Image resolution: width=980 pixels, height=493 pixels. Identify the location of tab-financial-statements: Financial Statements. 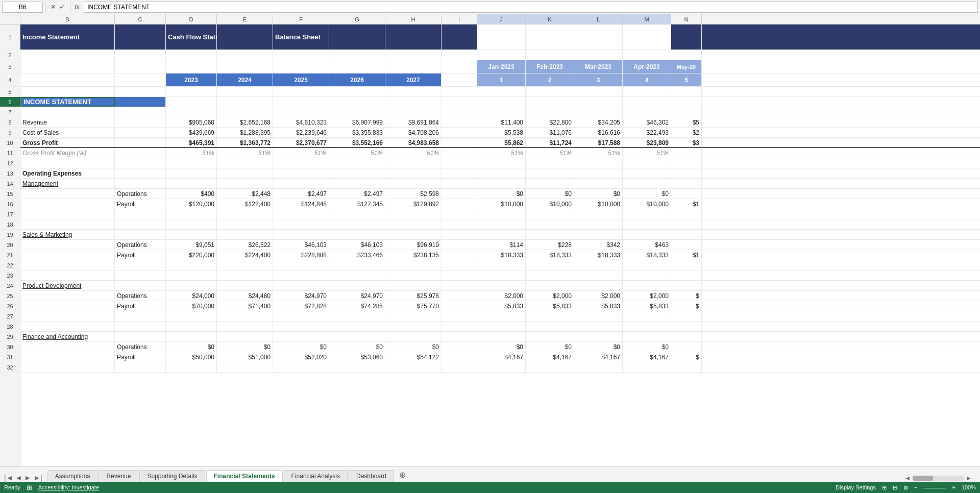
(244, 476).